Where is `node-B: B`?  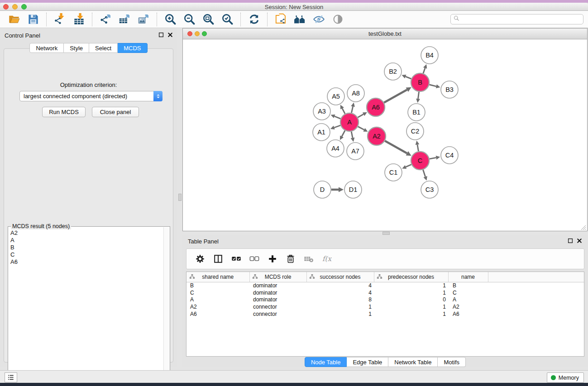
node-B: B is located at coordinates (420, 82).